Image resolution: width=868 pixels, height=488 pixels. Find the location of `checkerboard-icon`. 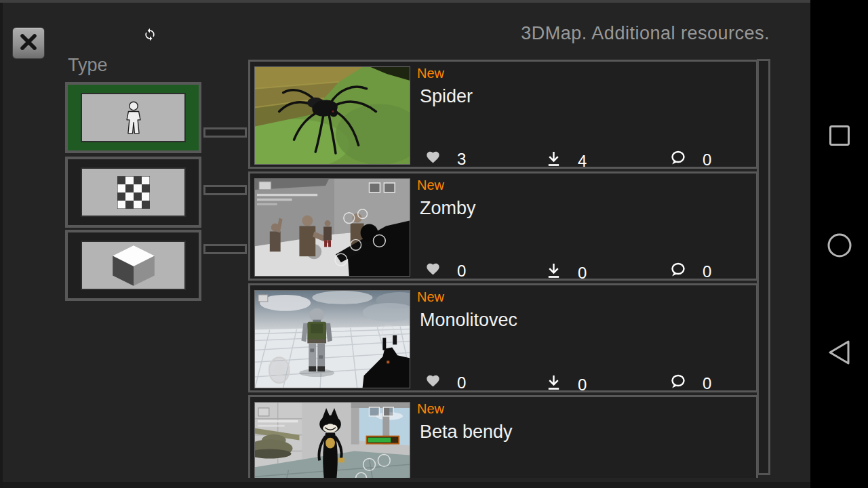

checkerboard-icon is located at coordinates (133, 192).